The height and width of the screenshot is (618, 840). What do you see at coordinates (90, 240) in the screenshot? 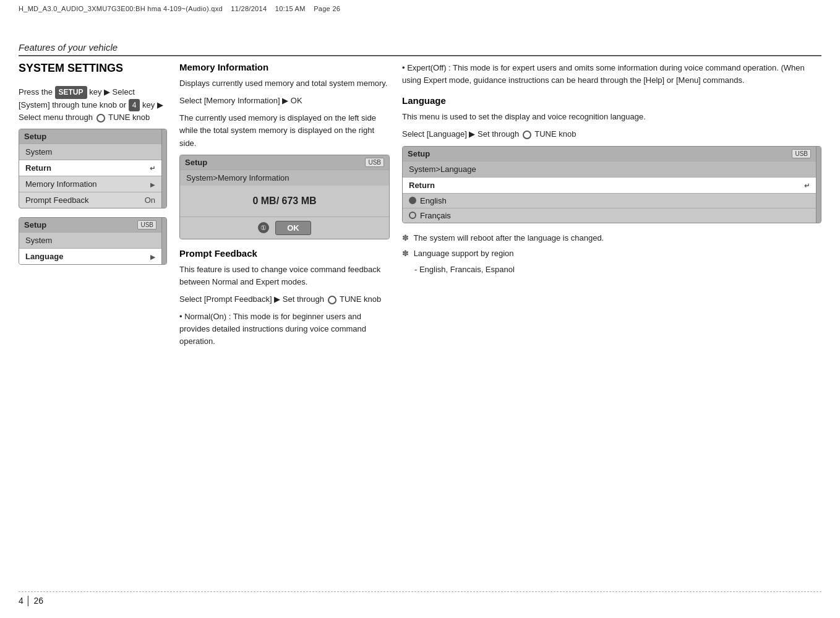
I see `box2-row-system: System` at bounding box center [90, 240].